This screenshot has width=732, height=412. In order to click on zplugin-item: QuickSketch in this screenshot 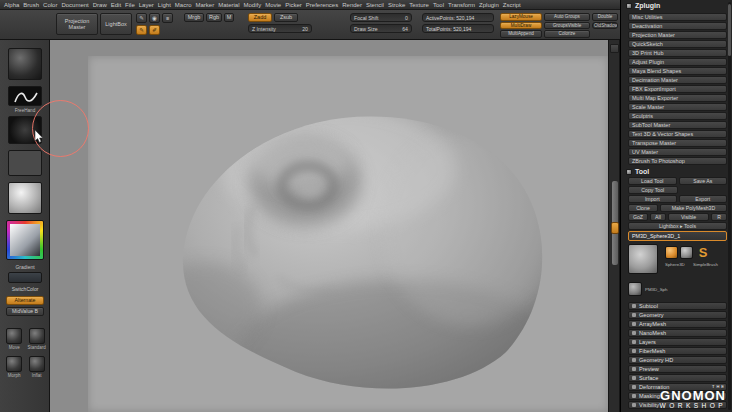, I will do `click(678, 44)`.